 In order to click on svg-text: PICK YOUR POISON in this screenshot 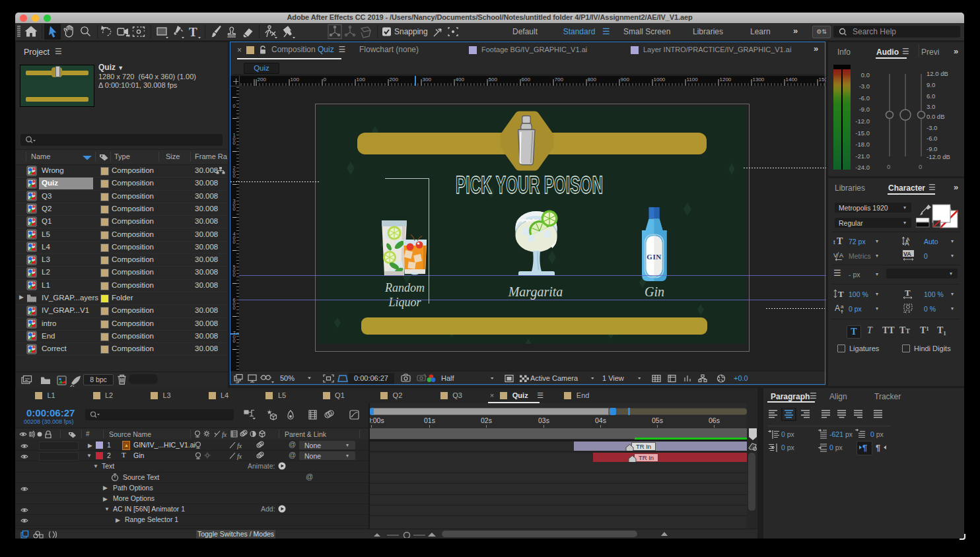, I will do `click(530, 185)`.